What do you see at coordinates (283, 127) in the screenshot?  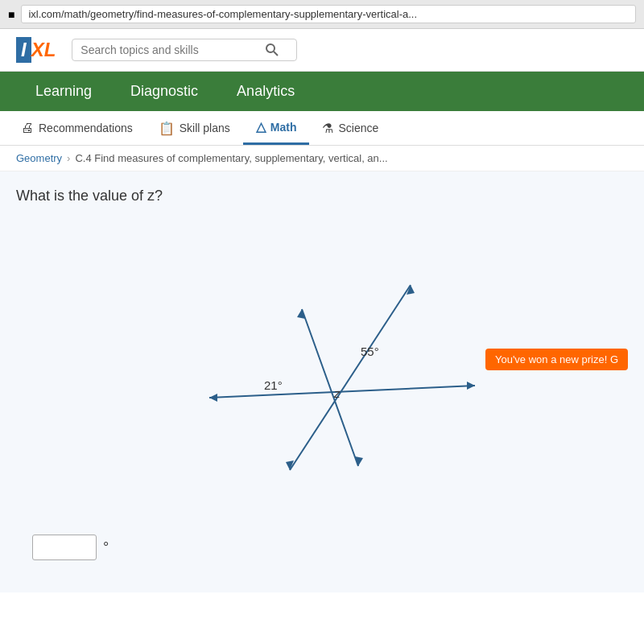 I see `subnav-math-label: Math` at bounding box center [283, 127].